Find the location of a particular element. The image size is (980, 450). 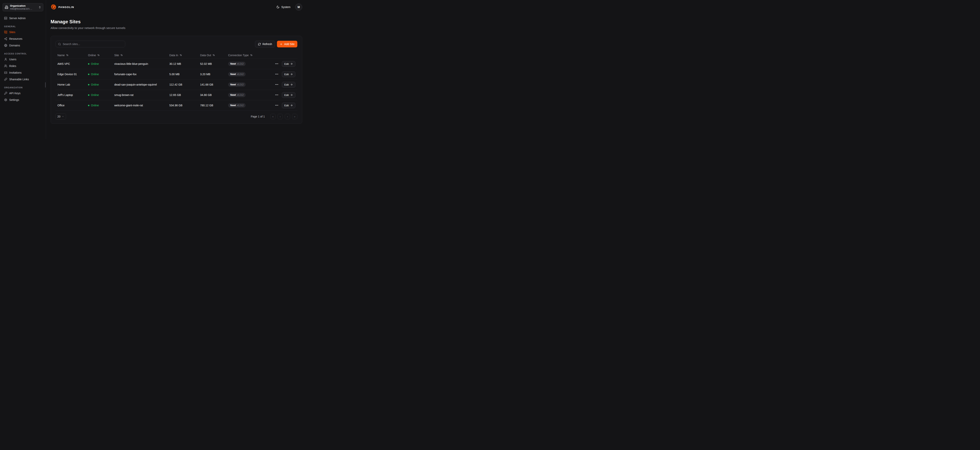

cell-name: Edge Device 01 is located at coordinates (73, 74).